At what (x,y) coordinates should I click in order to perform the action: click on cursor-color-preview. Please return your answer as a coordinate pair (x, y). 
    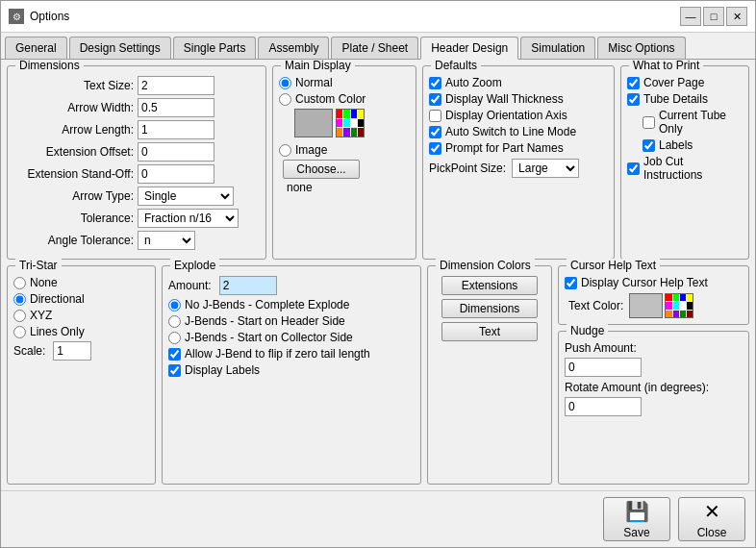
    Looking at the image, I should click on (646, 306).